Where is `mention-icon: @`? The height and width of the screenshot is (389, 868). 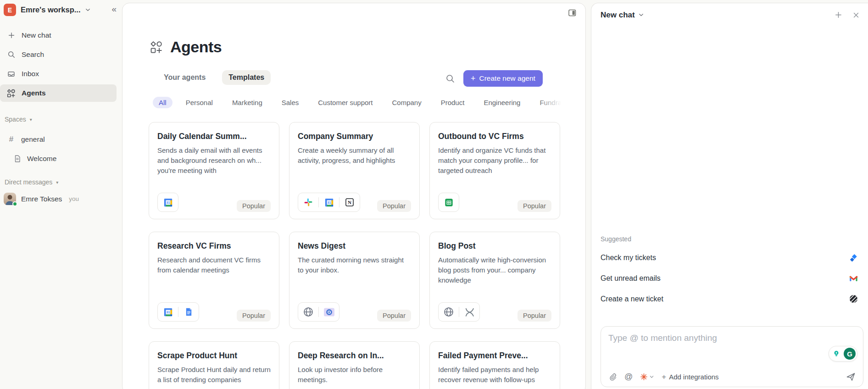
mention-icon: @ is located at coordinates (629, 377).